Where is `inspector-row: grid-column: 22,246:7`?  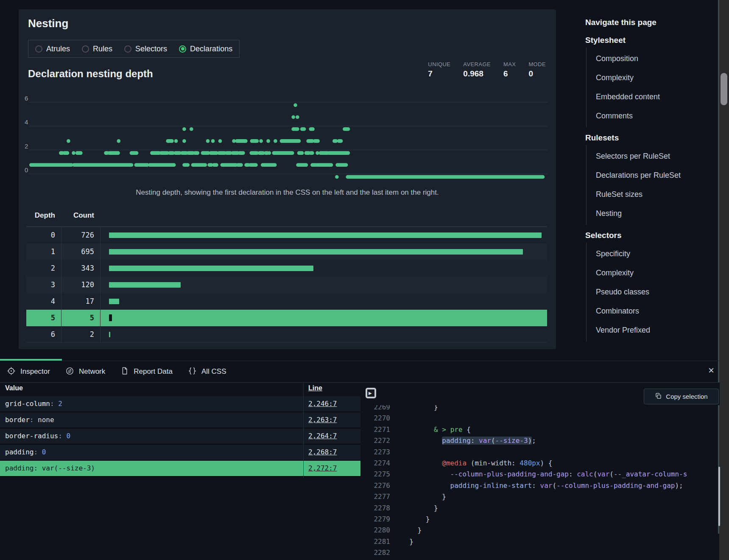
inspector-row: grid-column: 22,246:7 is located at coordinates (180, 404).